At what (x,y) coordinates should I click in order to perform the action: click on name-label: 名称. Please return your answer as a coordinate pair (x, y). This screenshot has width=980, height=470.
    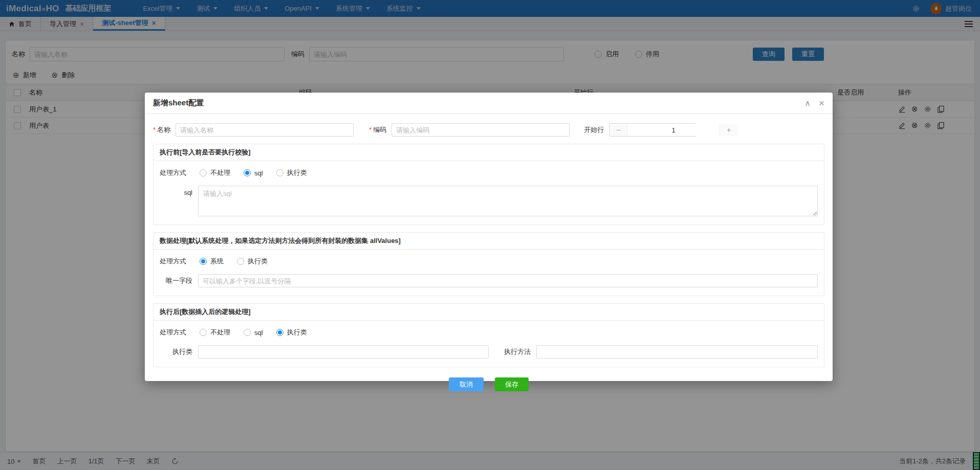
    Looking at the image, I should click on (162, 130).